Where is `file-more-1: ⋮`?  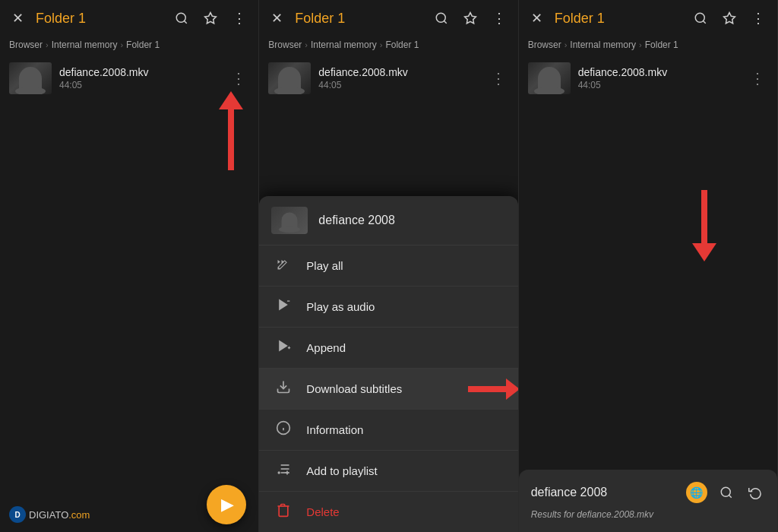
file-more-1: ⋮ is located at coordinates (239, 78).